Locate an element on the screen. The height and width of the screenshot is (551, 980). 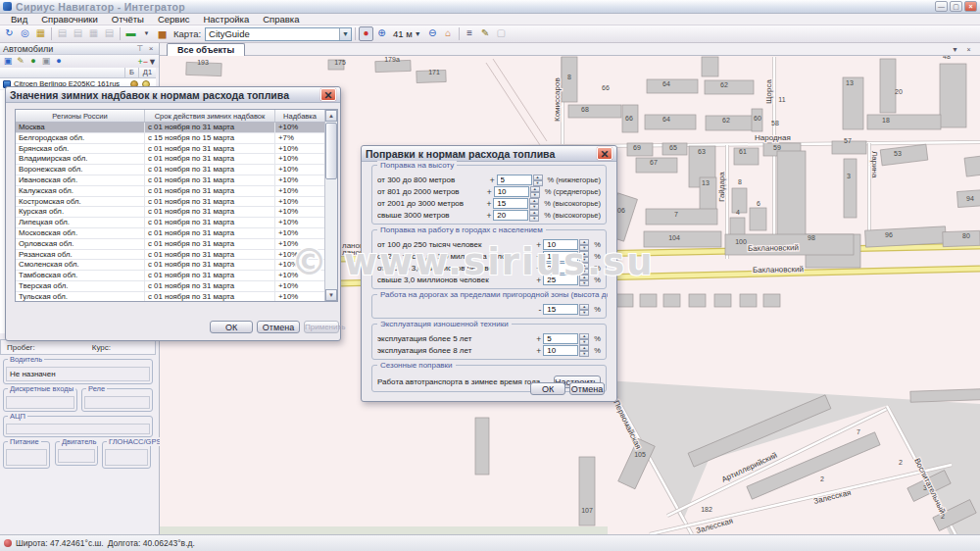
scroll-thumb is located at coordinates (331, 151).